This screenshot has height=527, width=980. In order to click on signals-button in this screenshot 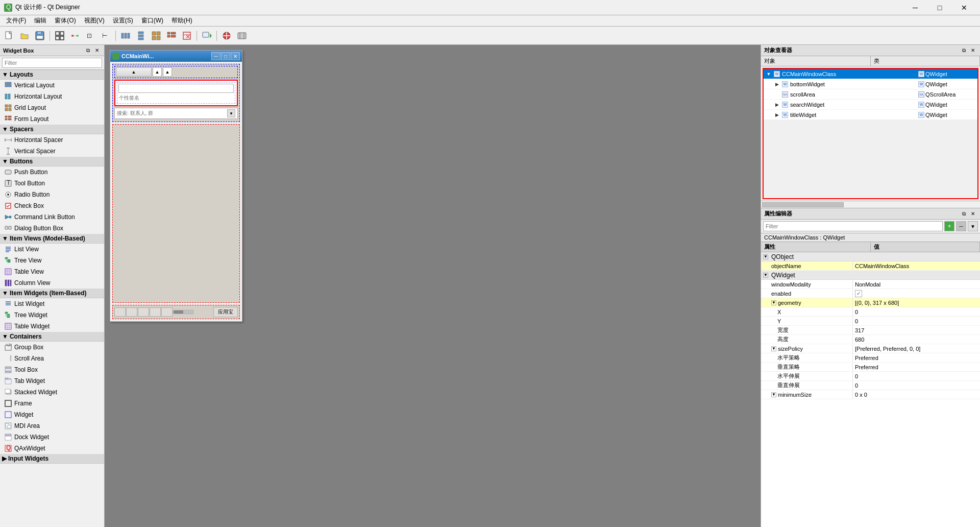, I will do `click(75, 36)`.